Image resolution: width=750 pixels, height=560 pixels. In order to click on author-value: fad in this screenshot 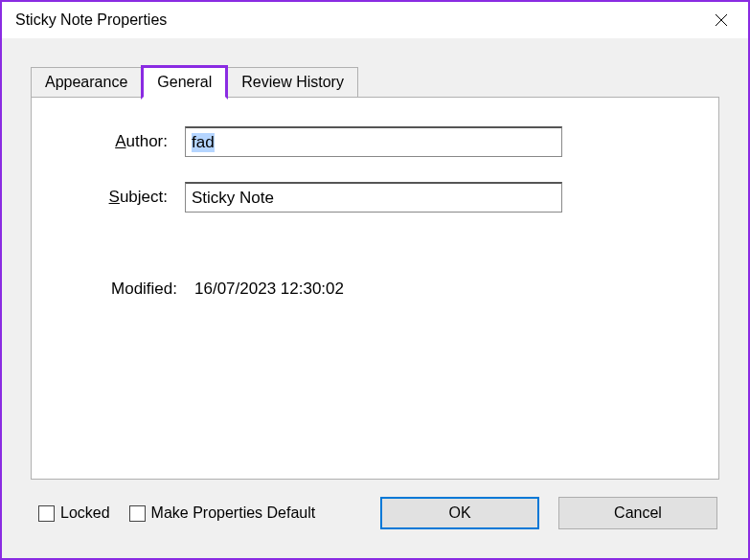, I will do `click(203, 143)`.